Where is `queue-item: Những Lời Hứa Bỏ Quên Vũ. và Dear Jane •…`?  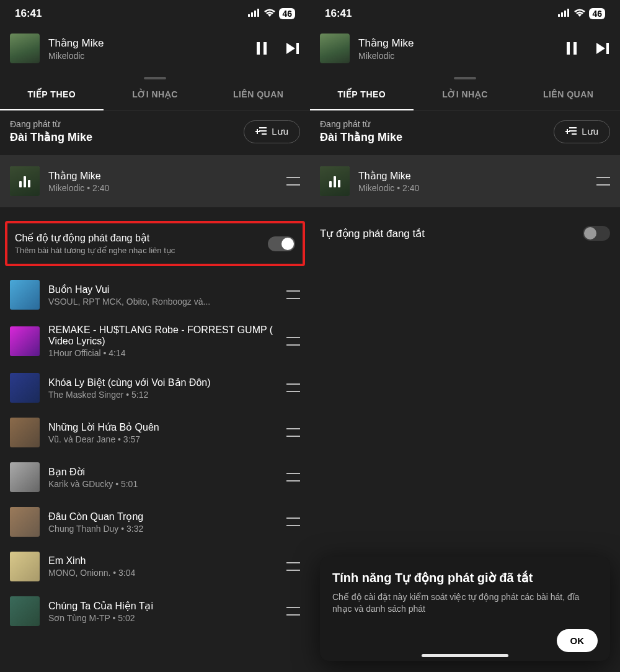 queue-item: Những Lời Hứa Bỏ Quên Vũ. và Dear Jane •… is located at coordinates (155, 432).